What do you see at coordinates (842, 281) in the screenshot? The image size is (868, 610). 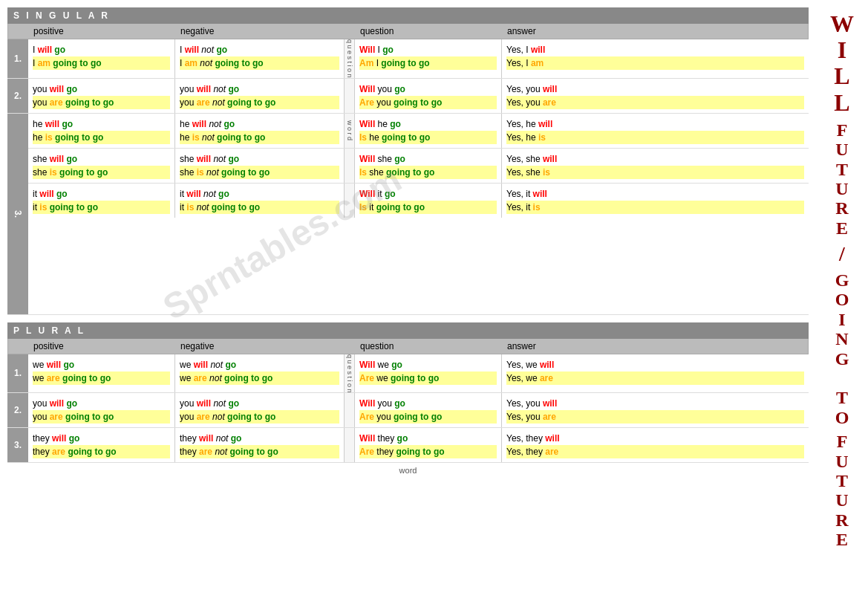 I see `side-title-area: WILL FUTURE / GOINGTO FUTURE` at bounding box center [842, 281].